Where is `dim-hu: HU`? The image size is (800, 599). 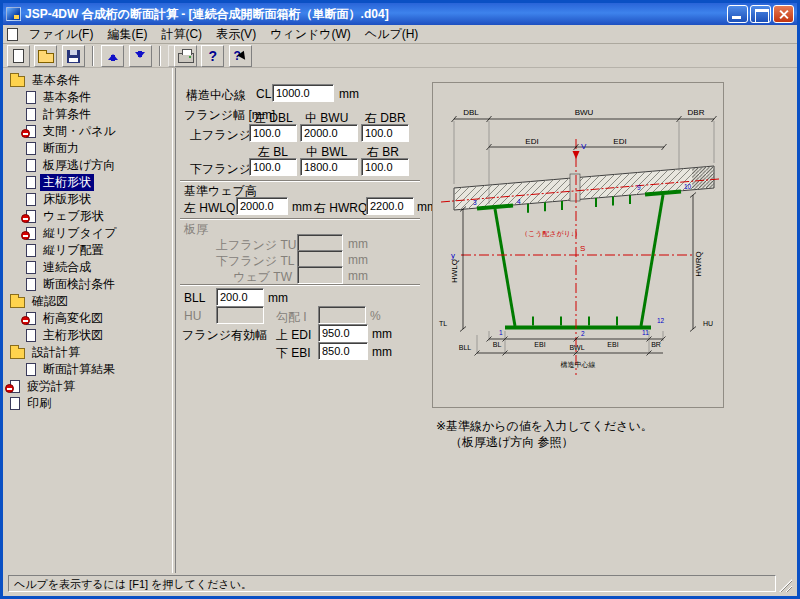
dim-hu: HU is located at coordinates (708, 324).